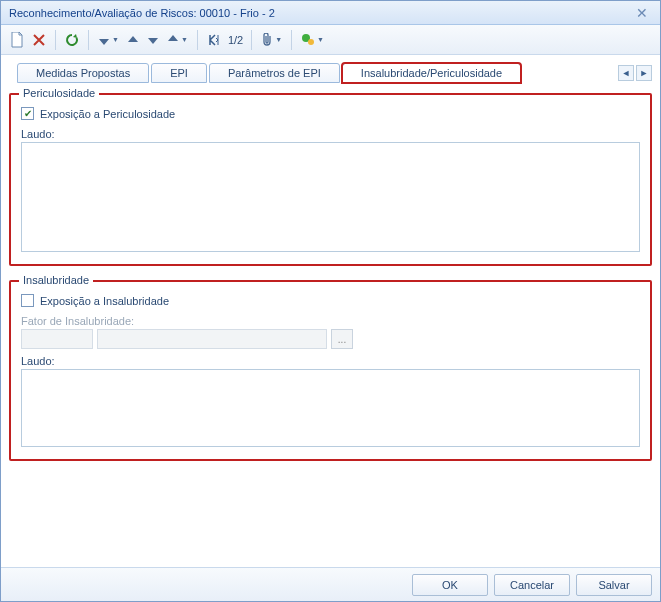  What do you see at coordinates (17, 40) in the screenshot?
I see `new-record-icon` at bounding box center [17, 40].